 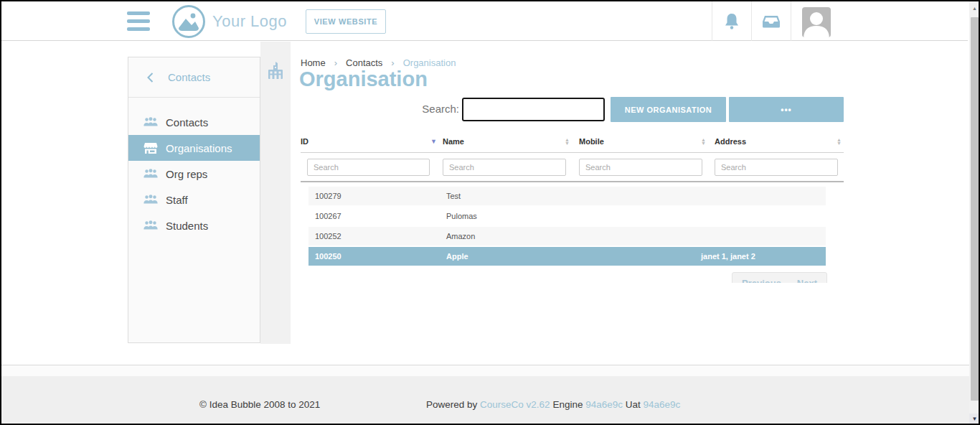 I want to click on breadcrumb-home: Home, so click(x=313, y=63).